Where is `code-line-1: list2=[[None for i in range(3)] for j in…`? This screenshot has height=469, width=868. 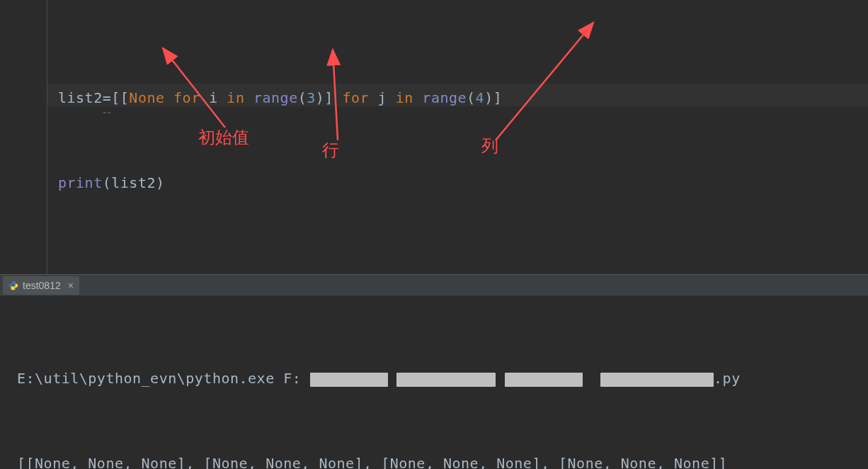
code-line-1: list2=[[None for i in range(3)] for j in… is located at coordinates (280, 98).